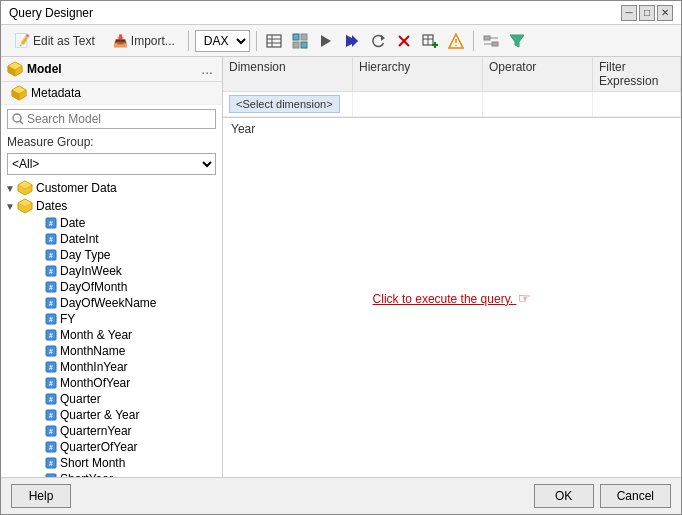 The image size is (682, 515). What do you see at coordinates (112, 188) in the screenshot?
I see `tree-item-customer-data: ▼ Customer Data` at bounding box center [112, 188].